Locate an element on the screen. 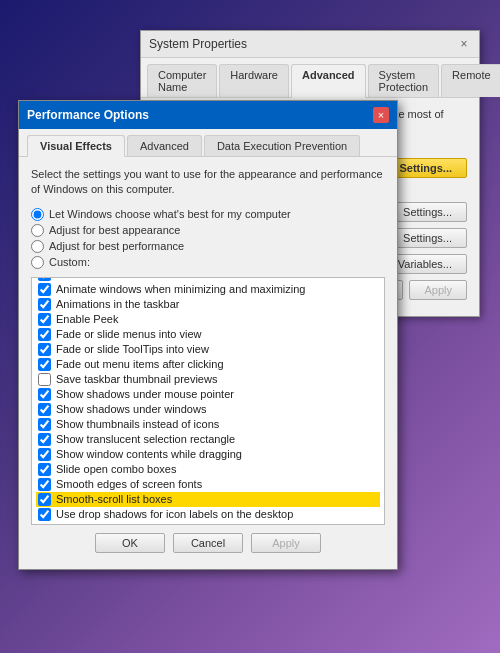 This screenshot has width=500, height=653. checkbox-label-c1: Animate controls and elements inside win… is located at coordinates (170, 279).